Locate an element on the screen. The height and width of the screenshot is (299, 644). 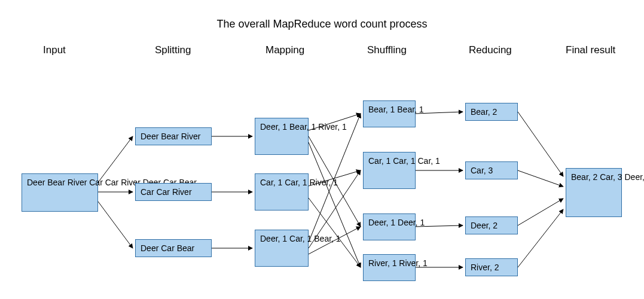
shuffling-box-3: River, 1 River, 1 is located at coordinates (389, 268).